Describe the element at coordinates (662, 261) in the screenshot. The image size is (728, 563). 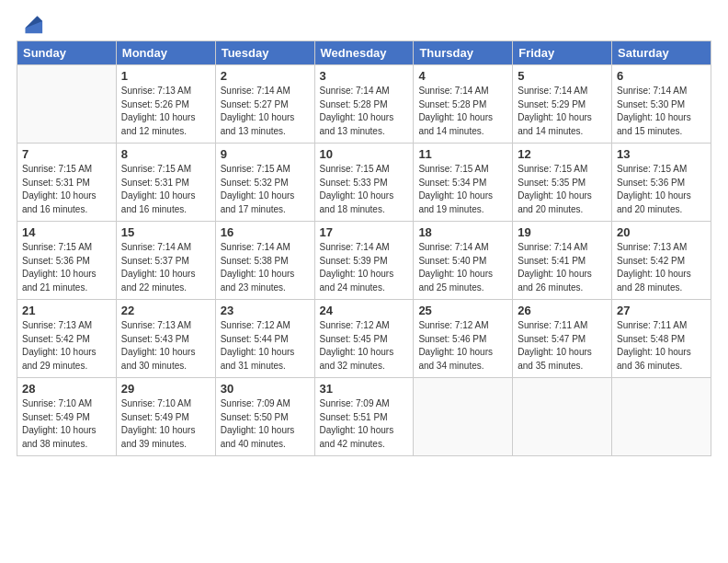
I see `calendar-cell: 20Sunrise: 7:13 AM Sunset: 5:42 PM Dayli…` at that location.